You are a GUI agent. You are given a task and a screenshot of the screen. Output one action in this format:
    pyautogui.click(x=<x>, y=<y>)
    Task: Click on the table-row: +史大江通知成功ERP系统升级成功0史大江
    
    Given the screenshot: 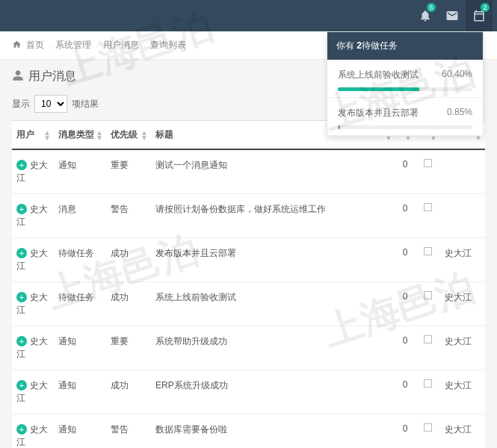 What is the action you would take?
    pyautogui.click(x=248, y=393)
    